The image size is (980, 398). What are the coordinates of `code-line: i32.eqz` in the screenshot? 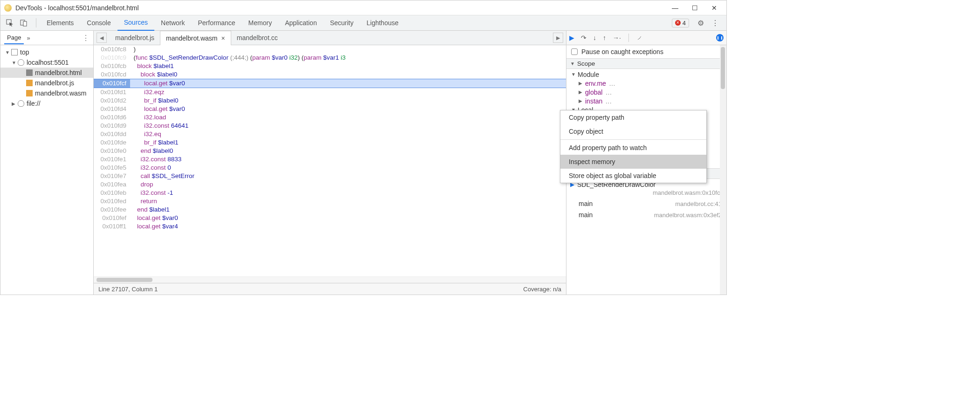 It's located at (348, 92).